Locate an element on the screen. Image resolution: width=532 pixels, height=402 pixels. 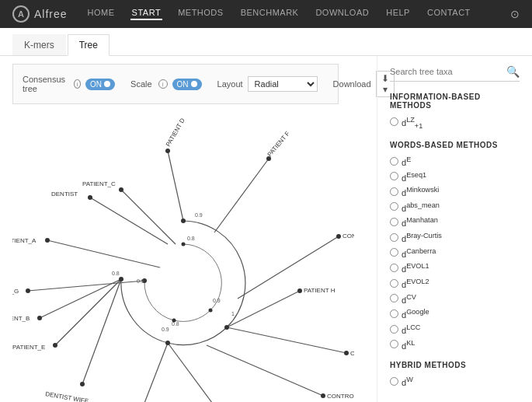
tab-tree: Tree is located at coordinates (89, 45).